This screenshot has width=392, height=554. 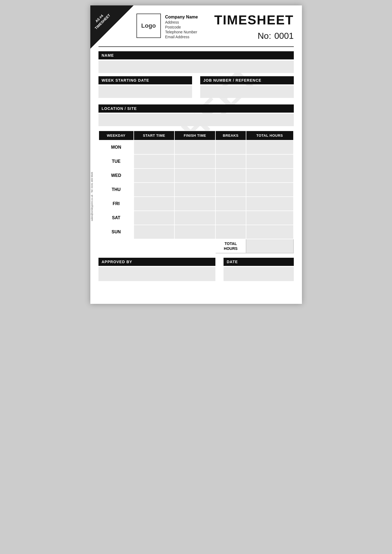 What do you see at coordinates (101, 20) in the screenshot?
I see `ribbon-text: A5 #4 TIMESHEET` at bounding box center [101, 20].